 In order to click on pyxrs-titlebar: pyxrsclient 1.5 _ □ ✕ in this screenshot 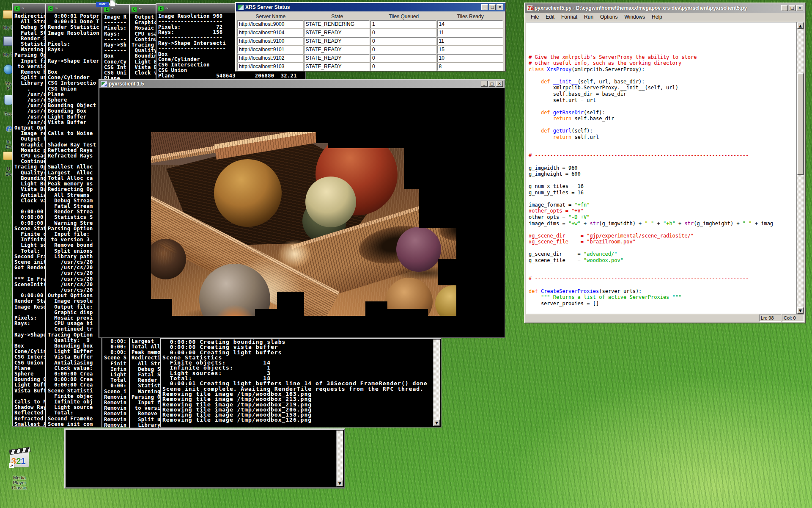, I will do `click(302, 84)`.